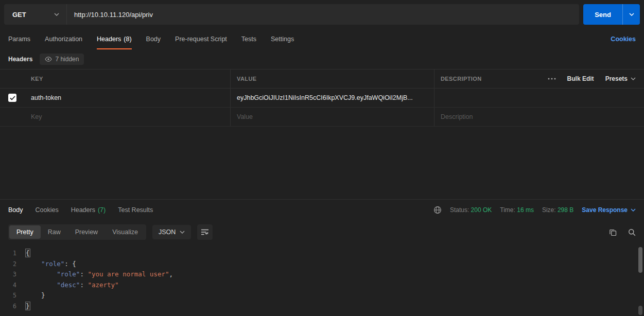 This screenshot has width=644, height=316. What do you see at coordinates (64, 39) in the screenshot?
I see `tab-authorization: Authorization` at bounding box center [64, 39].